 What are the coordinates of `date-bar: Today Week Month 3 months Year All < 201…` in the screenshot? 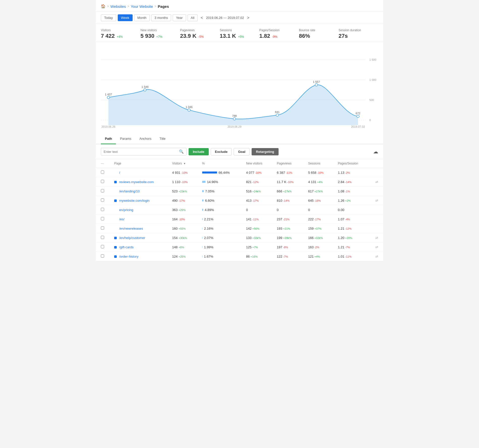 It's located at (239, 18).